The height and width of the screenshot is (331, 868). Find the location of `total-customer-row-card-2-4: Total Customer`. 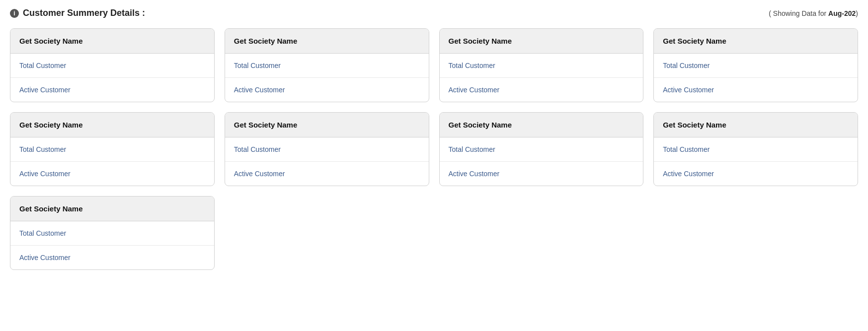

total-customer-row-card-2-4: Total Customer is located at coordinates (756, 150).